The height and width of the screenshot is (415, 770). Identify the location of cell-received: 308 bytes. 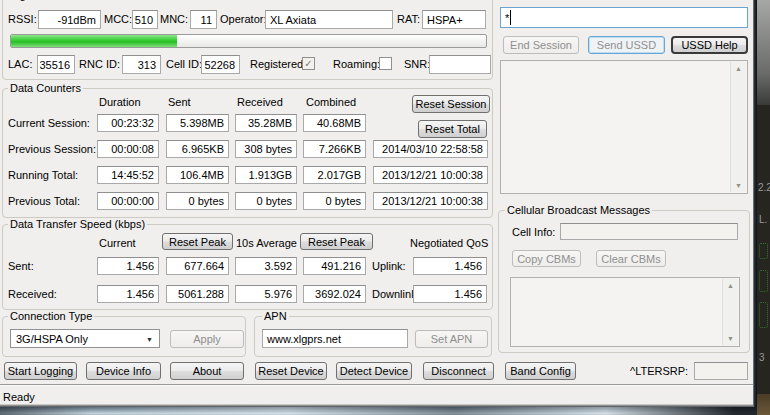
(266, 149).